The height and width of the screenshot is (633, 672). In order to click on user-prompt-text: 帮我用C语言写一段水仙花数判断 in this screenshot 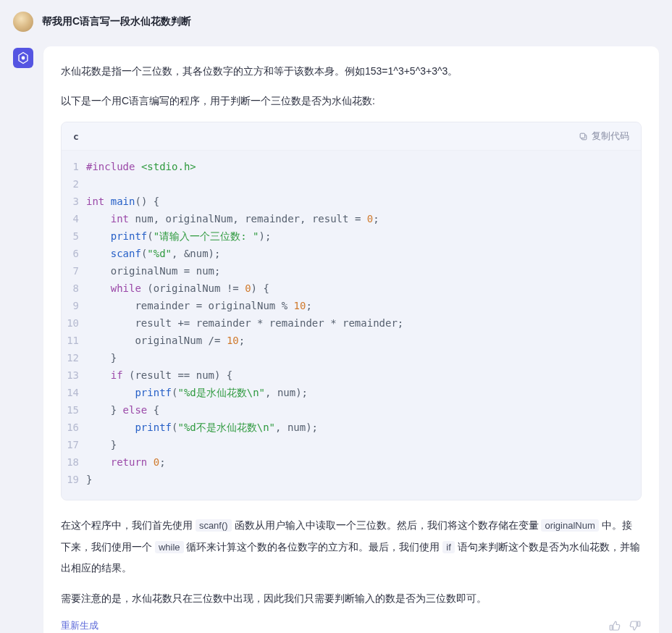, I will do `click(117, 22)`.